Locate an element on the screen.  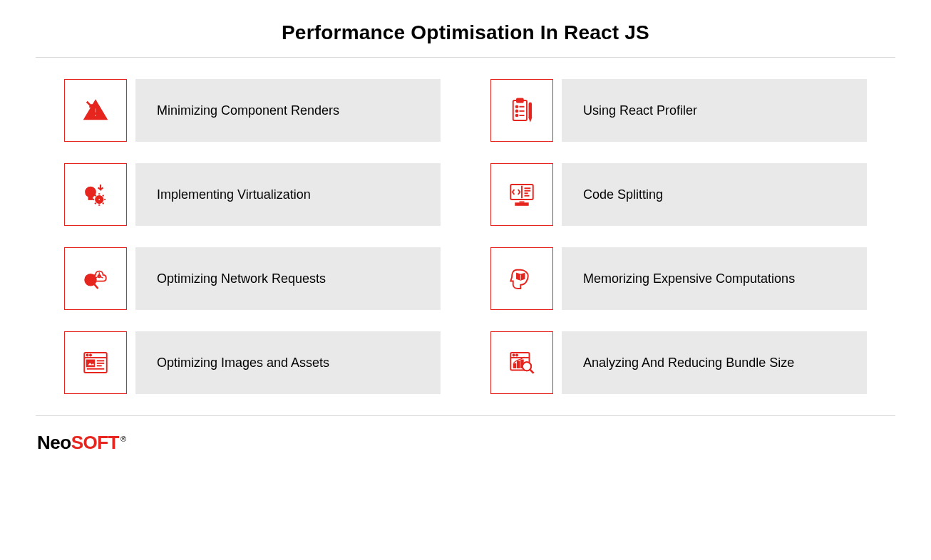
bulb-gear-icon is located at coordinates (96, 195).